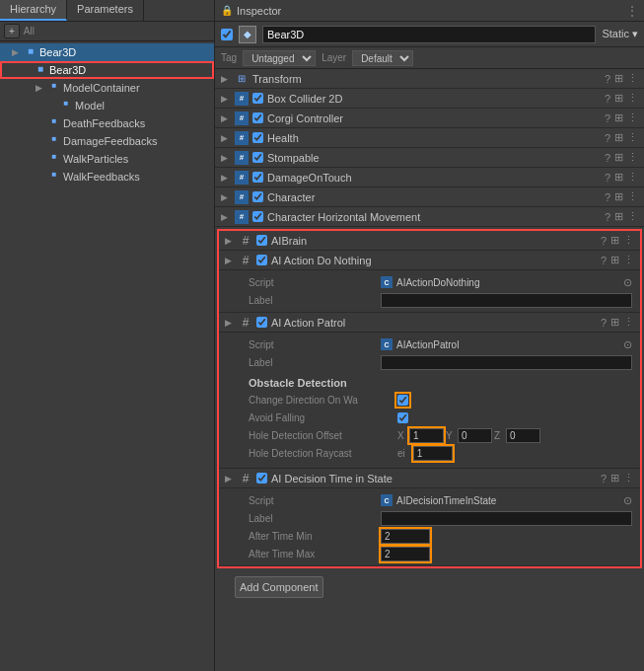 This screenshot has height=671, width=644. I want to click on settings-icon: ⊞, so click(619, 79).